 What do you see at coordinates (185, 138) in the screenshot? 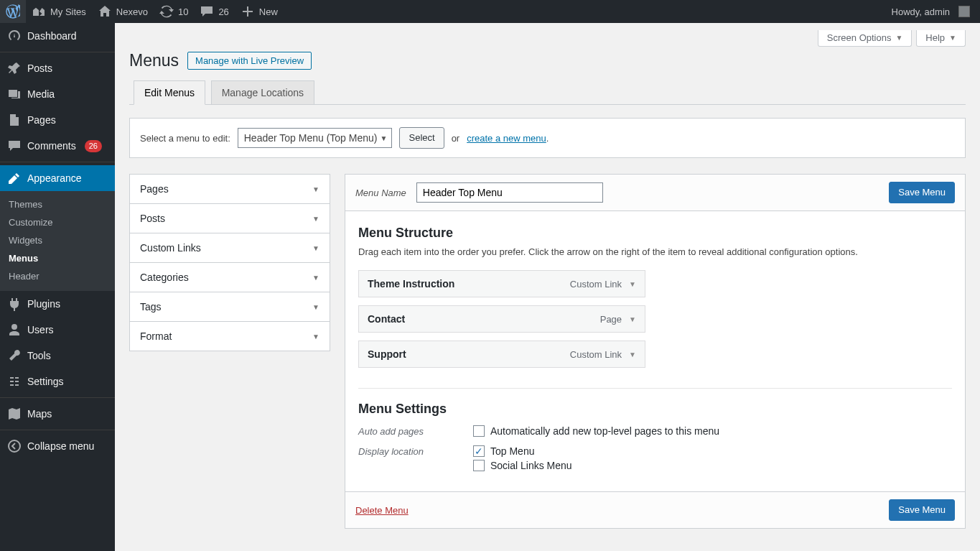
I see `select-menu-label: Select a menu to edit:` at bounding box center [185, 138].